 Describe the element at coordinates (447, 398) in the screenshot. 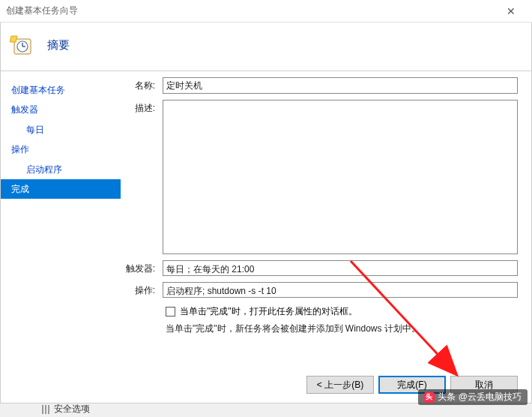

I see `watermark-prefix: 头条` at that location.